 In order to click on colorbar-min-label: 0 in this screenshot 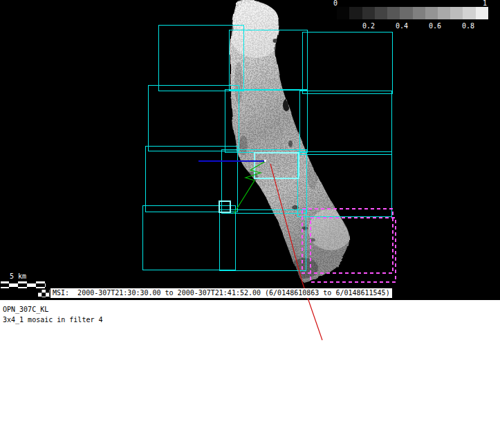, I will do `click(335, 4)`.